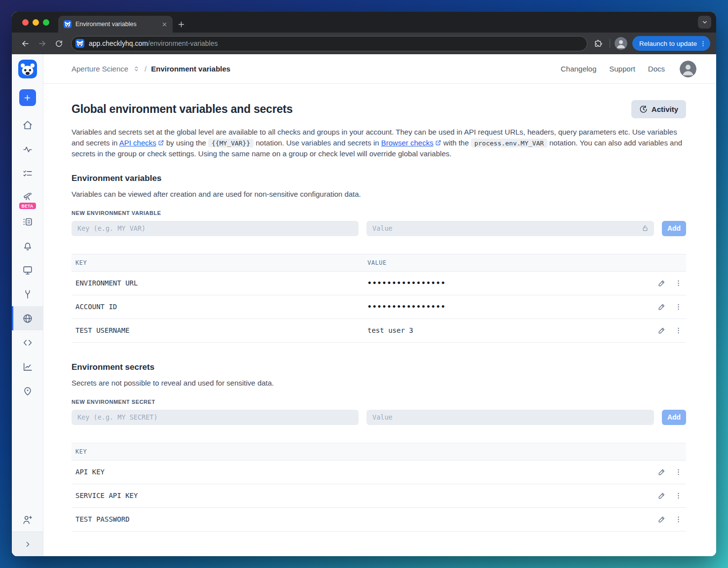 This screenshot has width=728, height=568. What do you see at coordinates (668, 43) in the screenshot?
I see `relaunch-label: Relaunch to update` at bounding box center [668, 43].